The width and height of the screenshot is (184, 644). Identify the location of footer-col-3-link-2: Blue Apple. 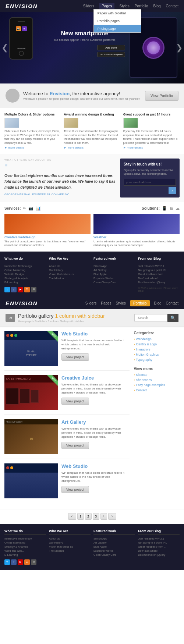
(114, 274).